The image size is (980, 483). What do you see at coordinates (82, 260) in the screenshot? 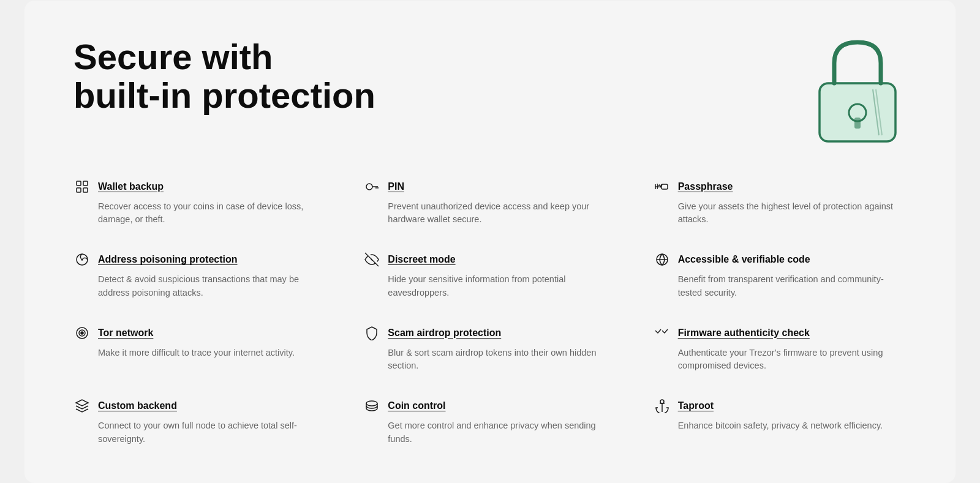
I see `target-icon` at bounding box center [82, 260].